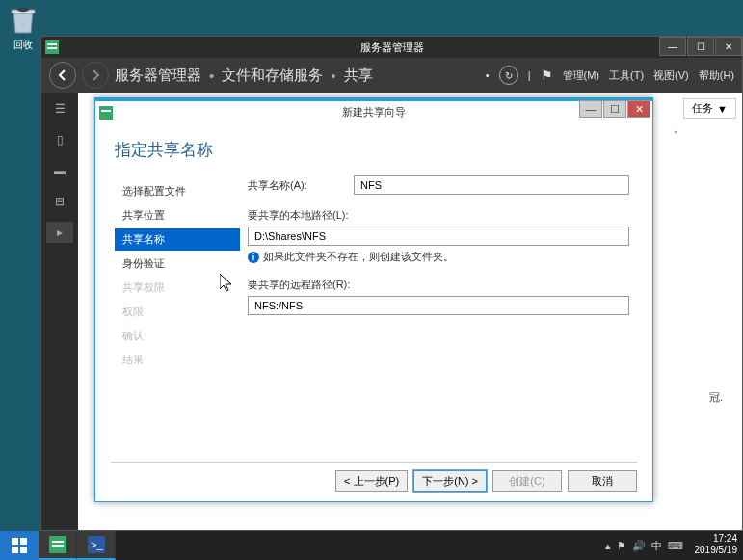 This screenshot has height=560, width=743. I want to click on tray-up-icon: ▴, so click(608, 546).